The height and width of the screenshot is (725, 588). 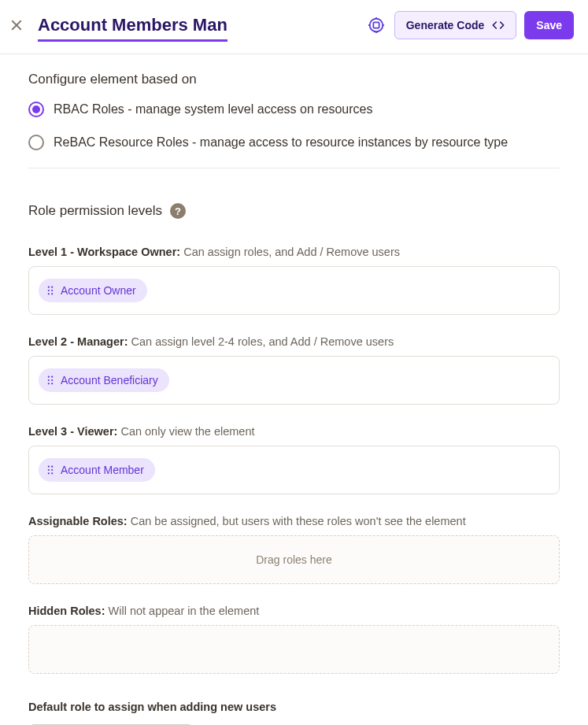 I want to click on level-1-label: Level 1 - Workspace Owner: Can assign ro…, so click(x=294, y=252).